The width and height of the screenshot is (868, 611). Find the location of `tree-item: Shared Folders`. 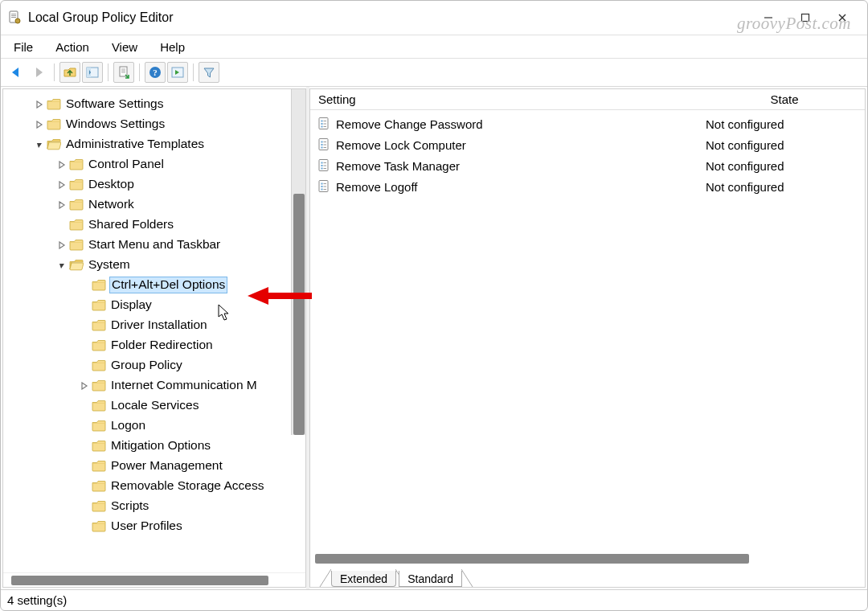

tree-item: Shared Folders is located at coordinates (156, 225).